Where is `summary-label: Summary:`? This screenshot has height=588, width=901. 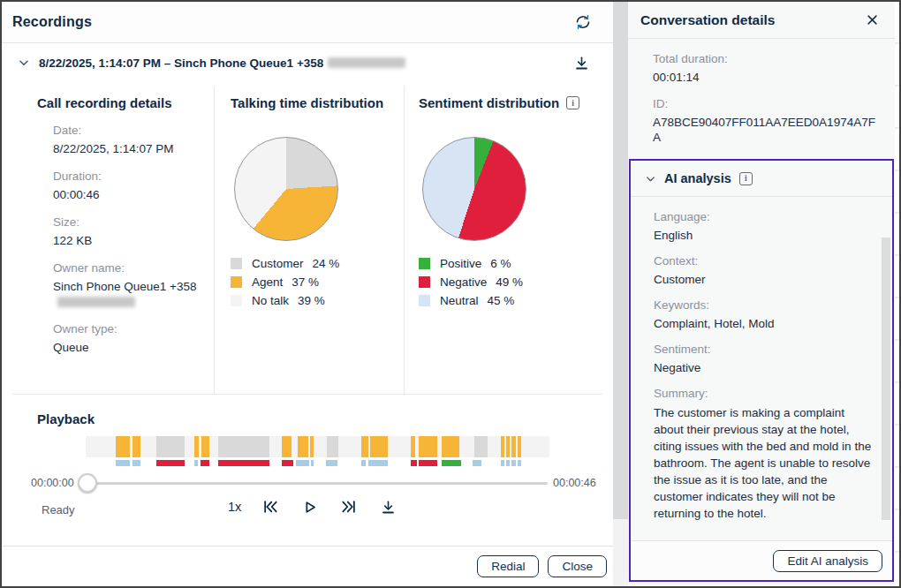
summary-label: Summary: is located at coordinates (764, 394).